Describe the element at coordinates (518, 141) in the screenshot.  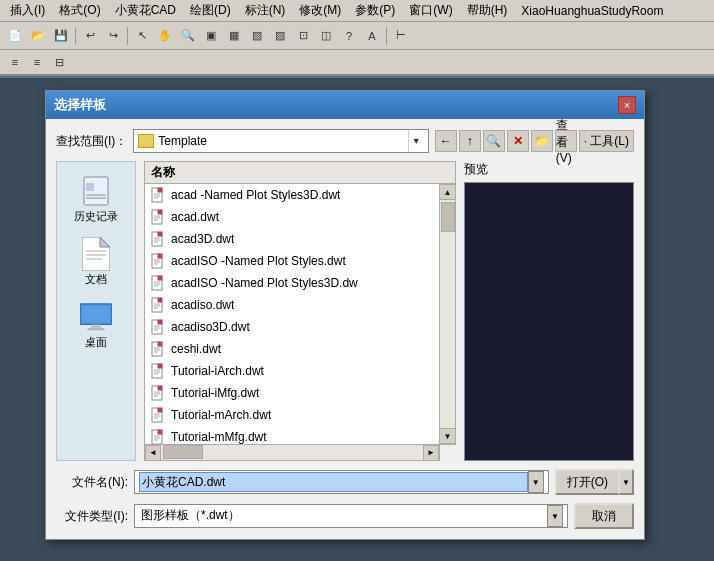
I see `nav-delete-button: ✕` at that location.